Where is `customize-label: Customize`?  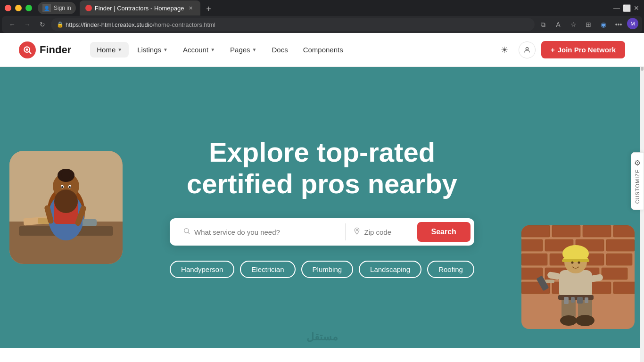 customize-label: Customize is located at coordinates (637, 187).